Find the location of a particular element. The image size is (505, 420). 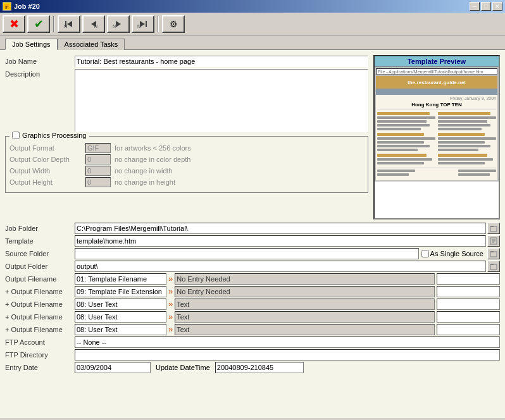

source-folder-input is located at coordinates (247, 254).